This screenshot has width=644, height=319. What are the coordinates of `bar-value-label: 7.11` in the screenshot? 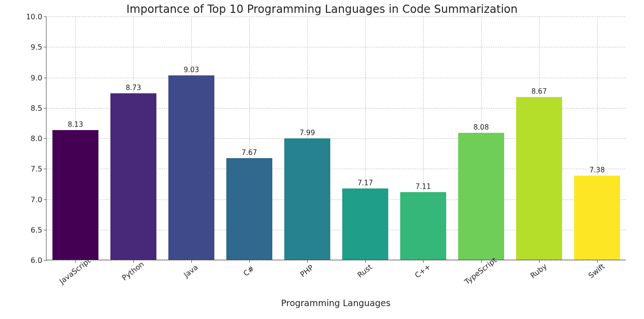 It's located at (423, 187).